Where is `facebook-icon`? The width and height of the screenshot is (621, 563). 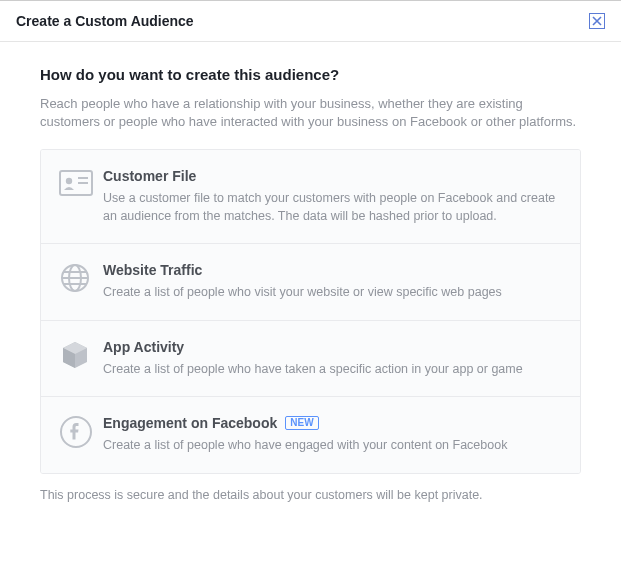
facebook-icon is located at coordinates (81, 433).